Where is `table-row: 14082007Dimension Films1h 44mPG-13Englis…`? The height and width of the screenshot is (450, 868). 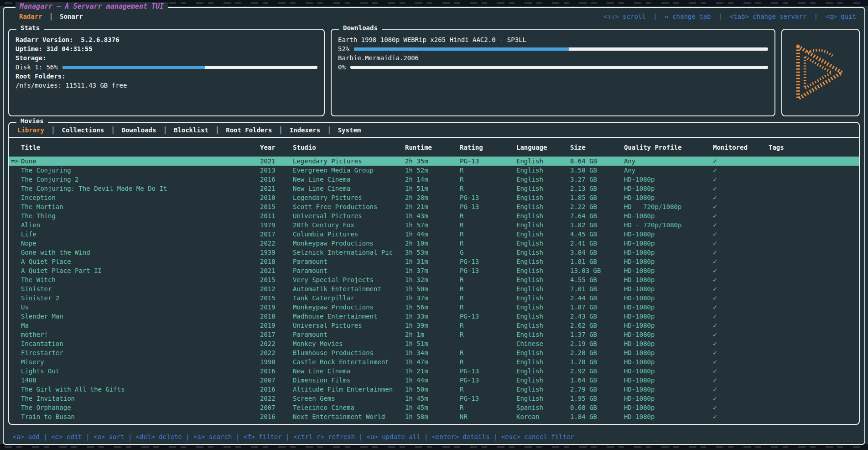
table-row: 14082007Dimension Films1h 44mPG-13Englis… is located at coordinates (434, 380).